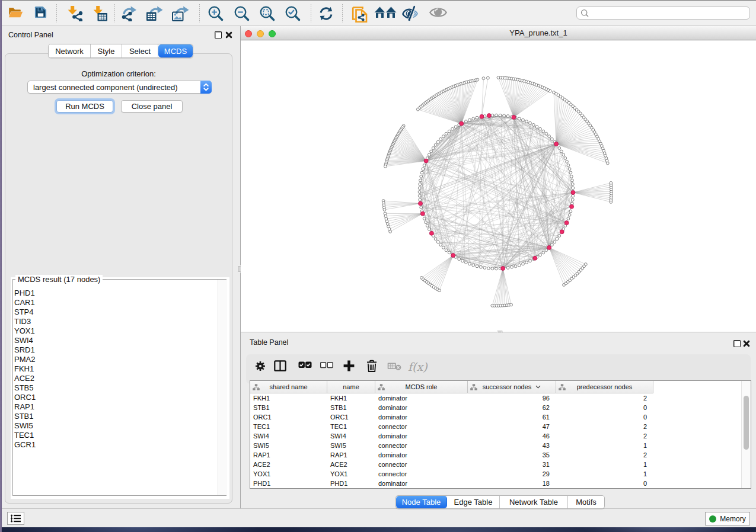 The image size is (756, 532). I want to click on mcds-result-item: STP4, so click(114, 312).